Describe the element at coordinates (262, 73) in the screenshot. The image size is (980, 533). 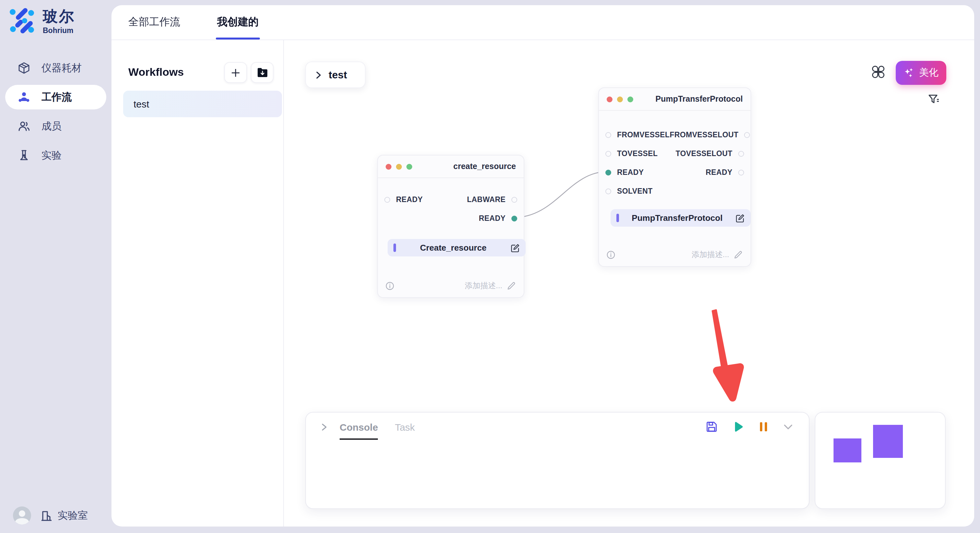
I see `import-workflow-button` at that location.